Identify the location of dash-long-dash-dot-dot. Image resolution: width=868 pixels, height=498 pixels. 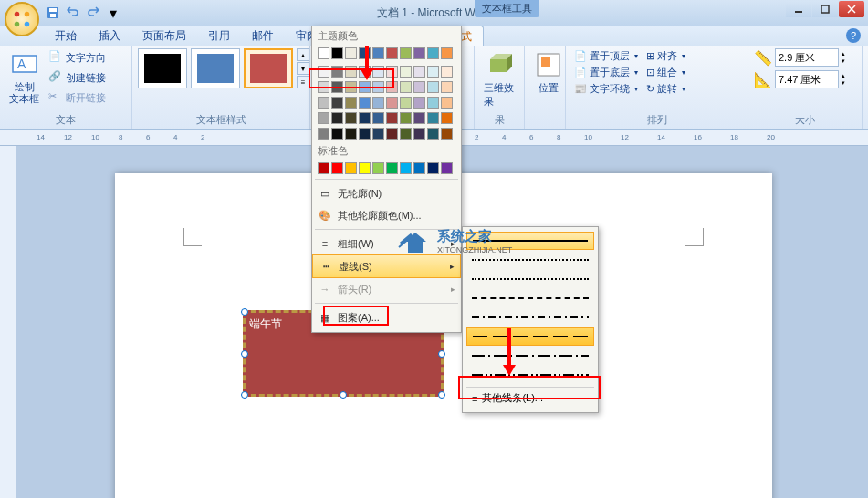
(530, 375).